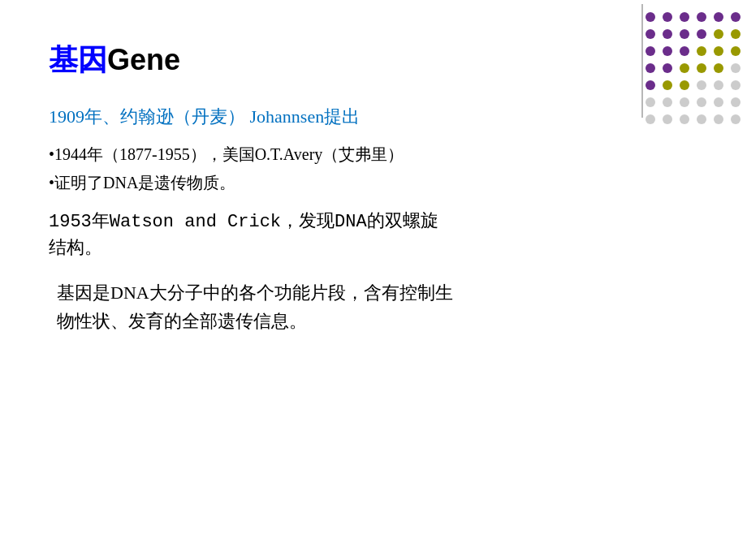 The image size is (747, 560). Describe the element at coordinates (374, 60) in the screenshot. I see `title-section: 基因Gene` at that location.